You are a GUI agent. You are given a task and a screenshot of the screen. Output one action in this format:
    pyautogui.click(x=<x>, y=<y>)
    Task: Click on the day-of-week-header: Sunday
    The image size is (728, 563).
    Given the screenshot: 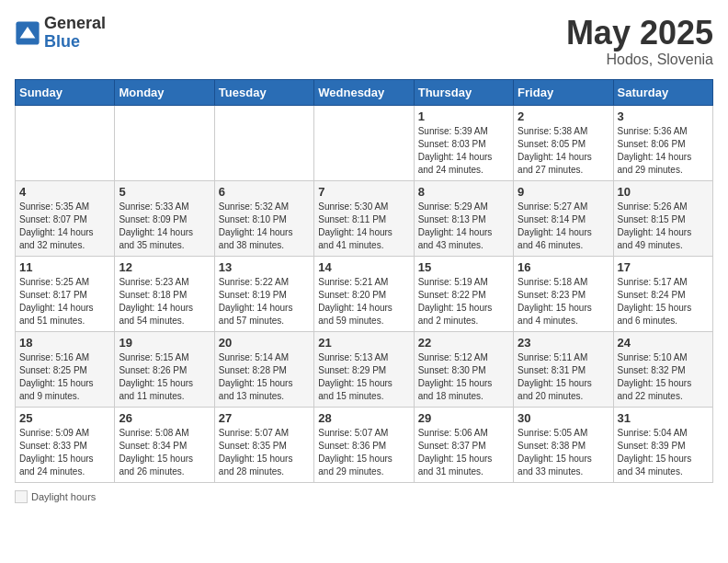 What is the action you would take?
    pyautogui.click(x=65, y=92)
    